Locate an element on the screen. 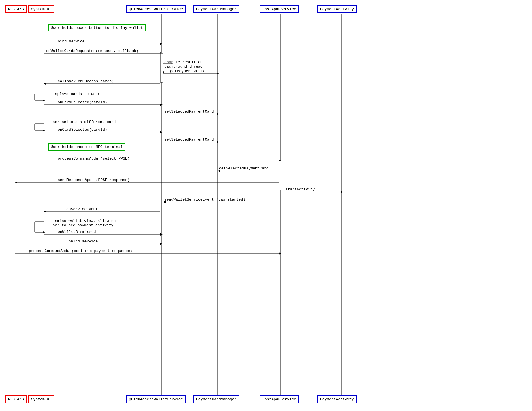  actor-pa-bottom: PaymentActivity is located at coordinates (337, 399).